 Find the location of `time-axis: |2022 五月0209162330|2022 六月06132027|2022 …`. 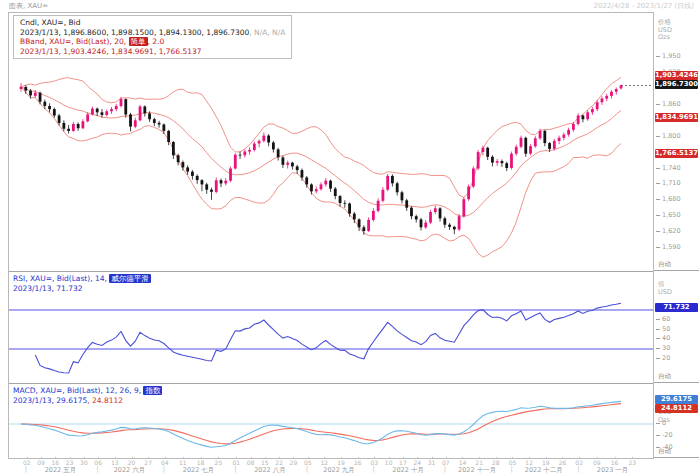

time-axis: |2022 五月0209162330|2022 六月06132027|2022 … is located at coordinates (330, 466).